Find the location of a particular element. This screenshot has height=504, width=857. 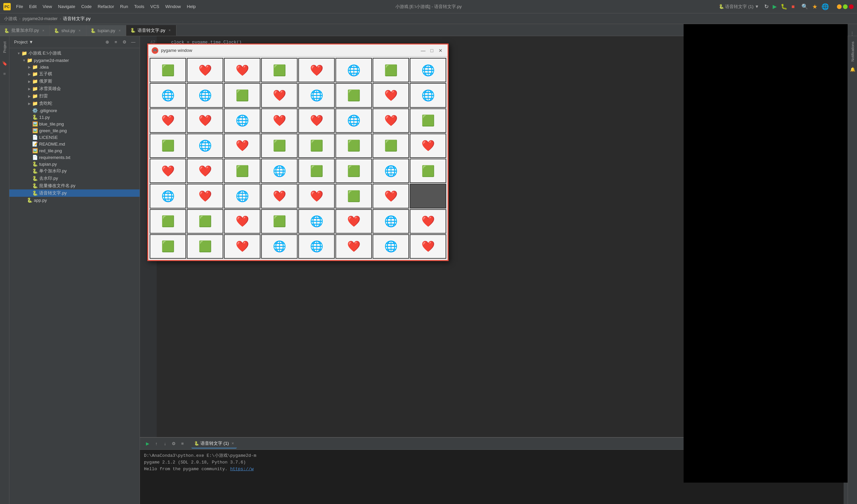

tab-shui: 🐍 shui.py × is located at coordinates (68, 31).